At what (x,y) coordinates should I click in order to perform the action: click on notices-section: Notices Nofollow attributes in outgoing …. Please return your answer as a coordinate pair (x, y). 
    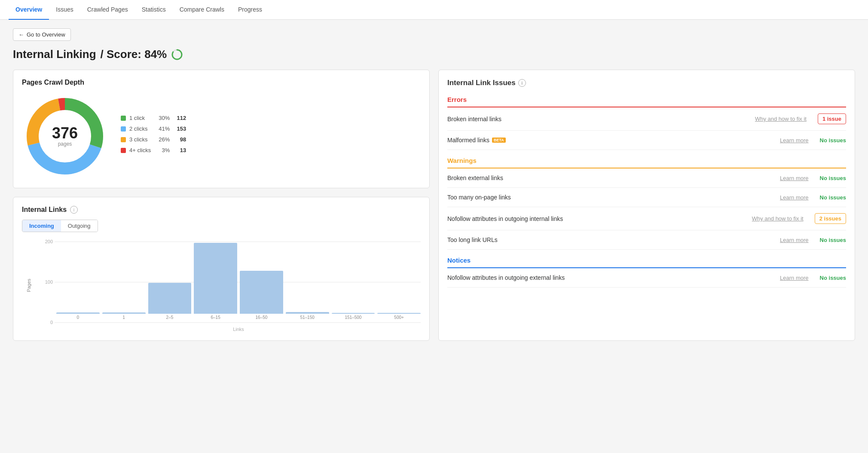
    Looking at the image, I should click on (647, 272).